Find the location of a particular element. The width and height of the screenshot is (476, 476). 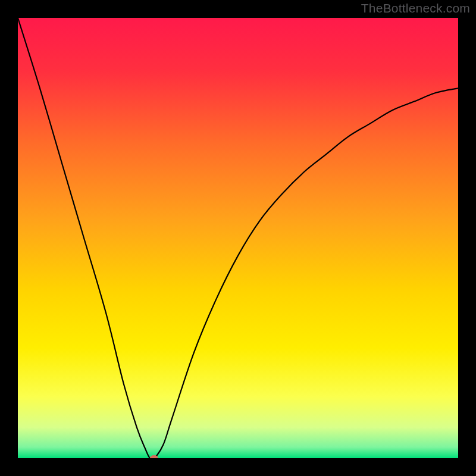

optimal-marker is located at coordinates (154, 457).